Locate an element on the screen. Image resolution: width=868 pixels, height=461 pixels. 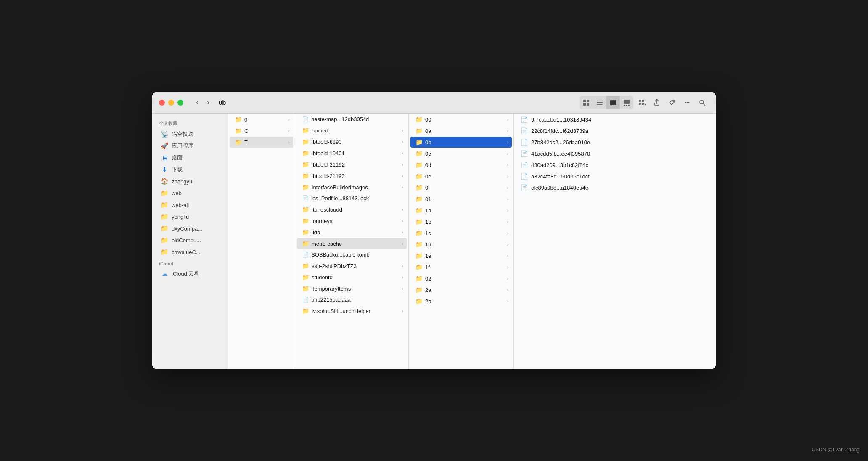
col2-item-lldb: 📁 lldb › is located at coordinates (352, 232).